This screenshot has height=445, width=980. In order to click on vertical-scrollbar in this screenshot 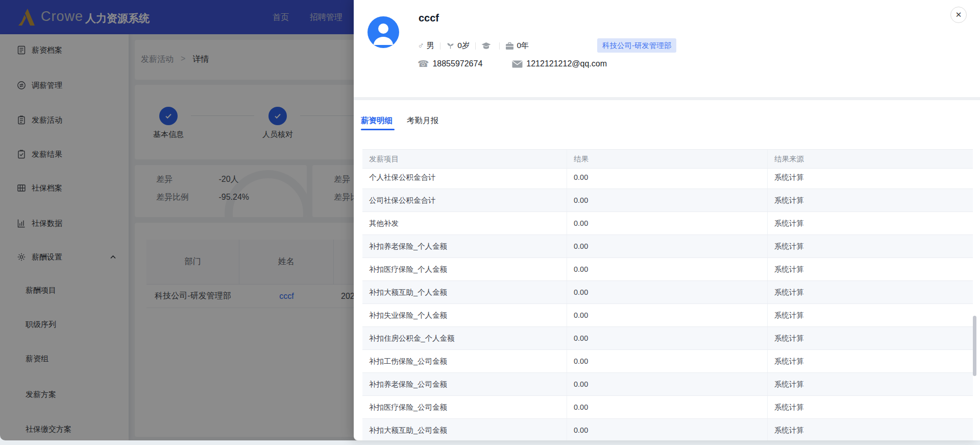, I will do `click(975, 346)`.